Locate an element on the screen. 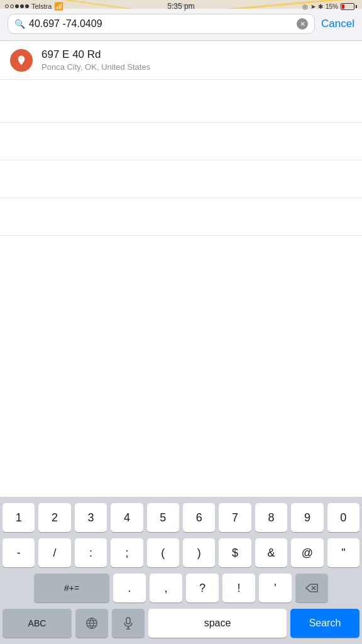 This screenshot has width=362, height=644. status-left: Telstra 📶 is located at coordinates (34, 6).